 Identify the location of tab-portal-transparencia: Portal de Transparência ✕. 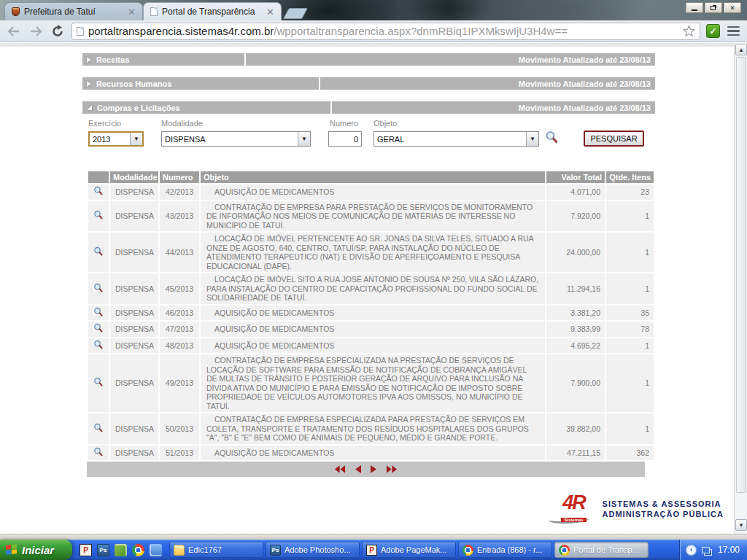
(212, 12).